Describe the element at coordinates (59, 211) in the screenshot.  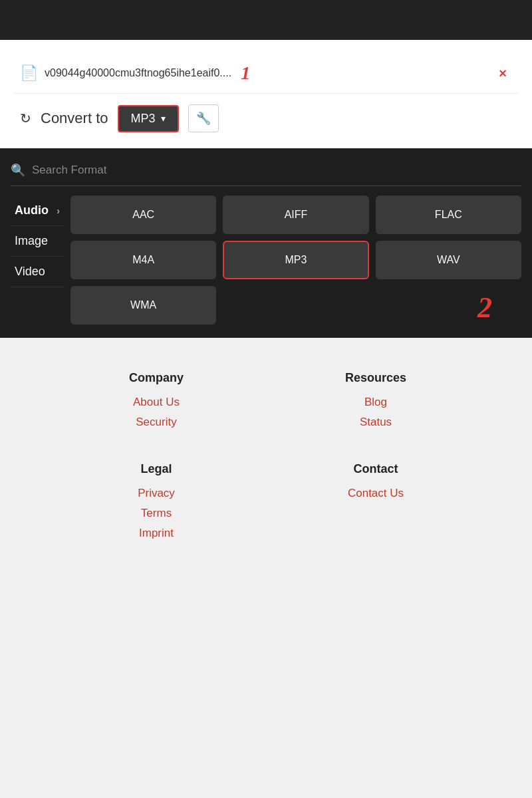
I see `category-audio-arrow: ›` at that location.